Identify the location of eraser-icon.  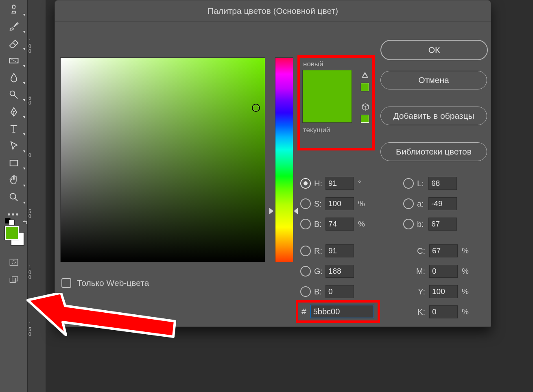
(14, 44).